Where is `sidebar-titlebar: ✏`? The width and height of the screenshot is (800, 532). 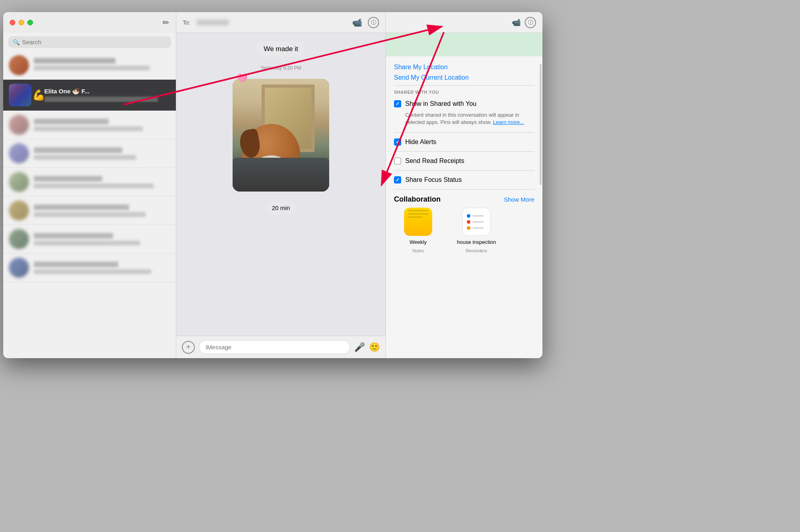 sidebar-titlebar: ✏ is located at coordinates (89, 23).